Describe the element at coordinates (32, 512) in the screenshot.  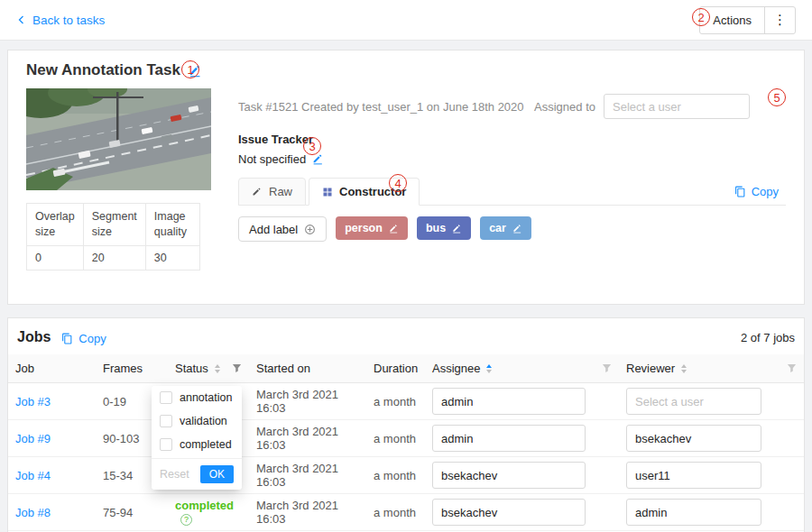
I see `job-link: Job #8` at that location.